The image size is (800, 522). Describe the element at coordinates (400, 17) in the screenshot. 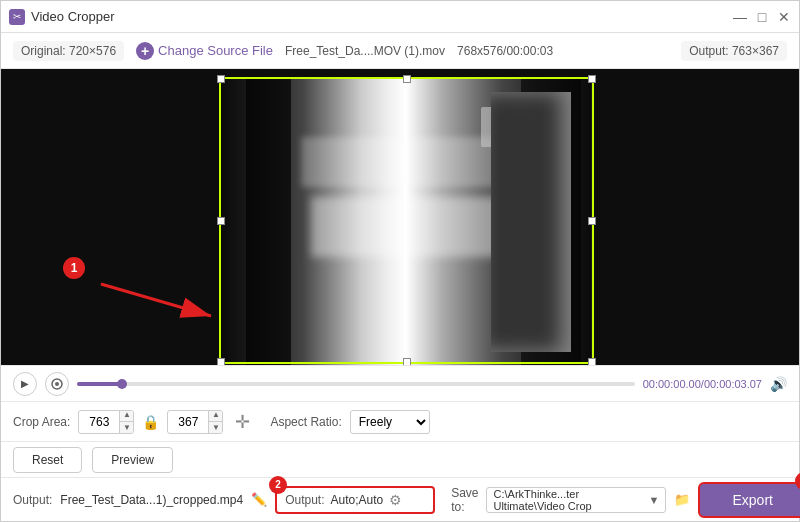

I see `title-bar: ✂ Video Cropper — □ ✕` at that location.